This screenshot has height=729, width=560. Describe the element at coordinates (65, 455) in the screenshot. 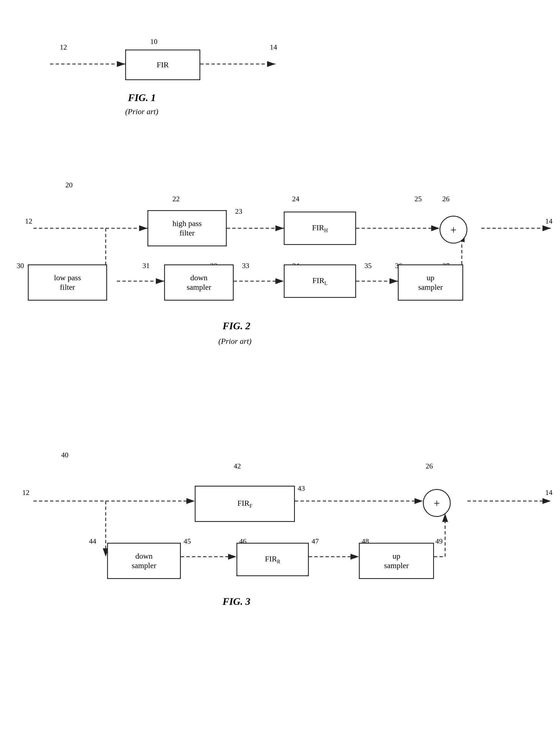

I see `label-40: 40` at that location.